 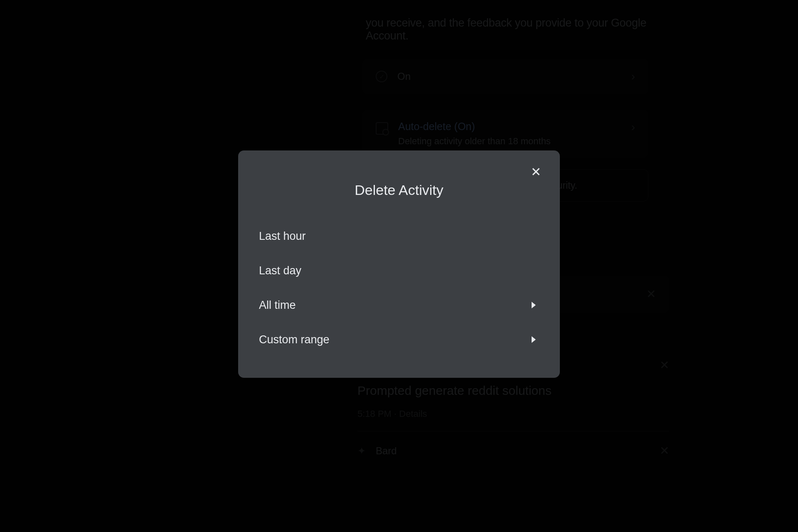 I want to click on option-label: Last hour, so click(x=283, y=236).